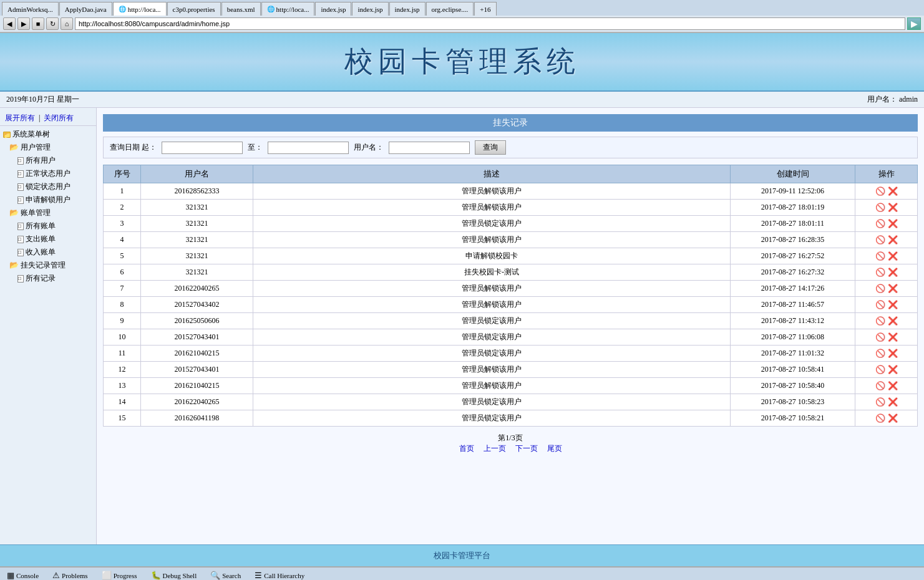  Describe the element at coordinates (59, 118) in the screenshot. I see `collapse-all-link: 关闭所有` at that location.